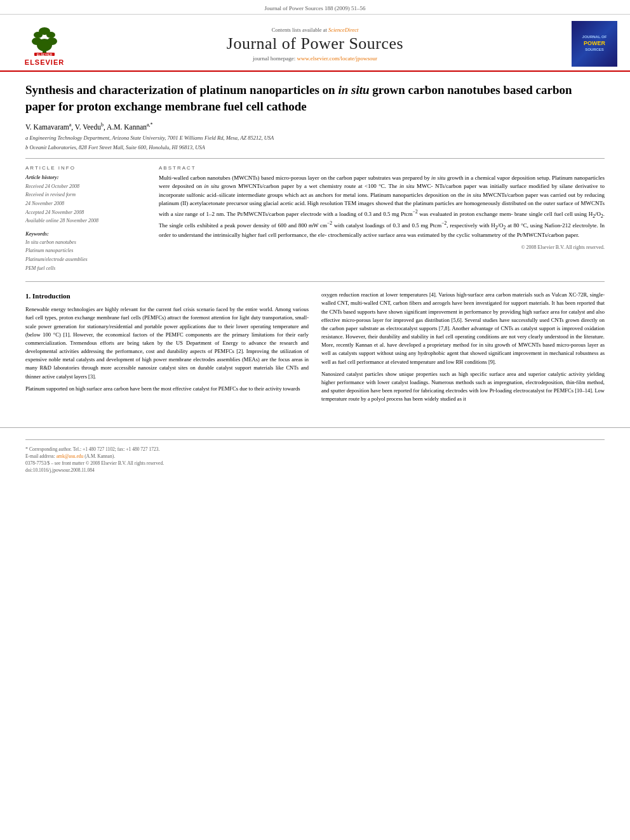 The image size is (630, 840). Describe the element at coordinates (463, 329) in the screenshot. I see `right-para-1: oxygen reduction reaction at lower tempe…` at that location.